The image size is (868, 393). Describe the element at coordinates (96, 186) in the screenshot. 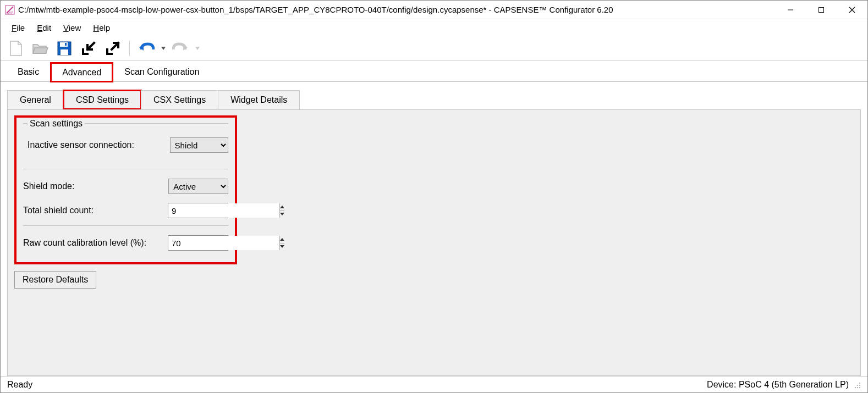

I see `shield-mode-label: Shield mode:` at that location.